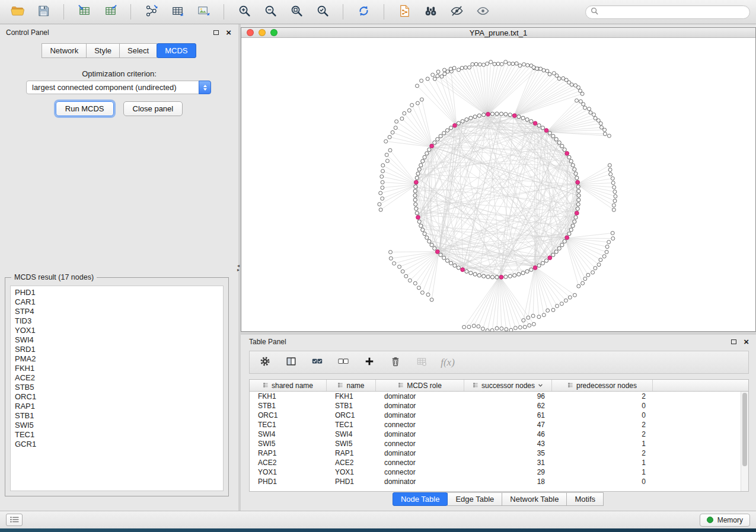  What do you see at coordinates (420, 385) in the screenshot?
I see `column-header-MCDS-role: MCDS role` at bounding box center [420, 385].